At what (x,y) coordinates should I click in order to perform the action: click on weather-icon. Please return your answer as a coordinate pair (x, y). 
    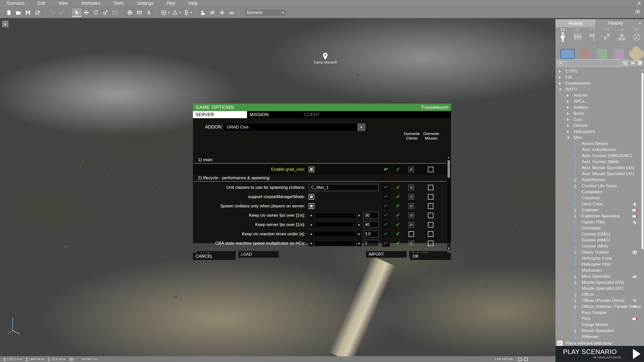
    Looking at the image, I should click on (203, 13).